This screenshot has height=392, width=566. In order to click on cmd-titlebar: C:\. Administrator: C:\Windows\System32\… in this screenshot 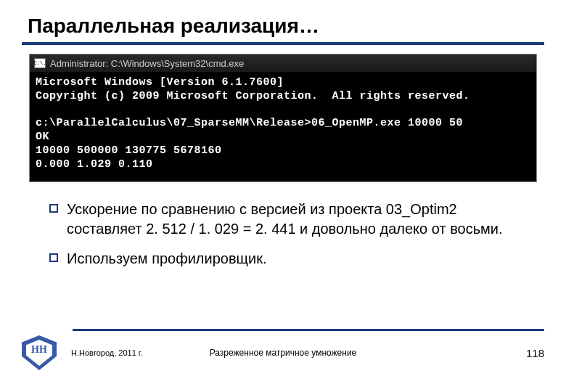, I will do `click(283, 63)`.